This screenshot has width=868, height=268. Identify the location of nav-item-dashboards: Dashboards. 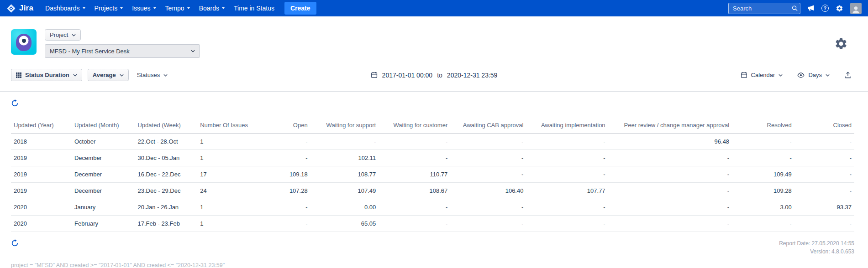
(65, 8).